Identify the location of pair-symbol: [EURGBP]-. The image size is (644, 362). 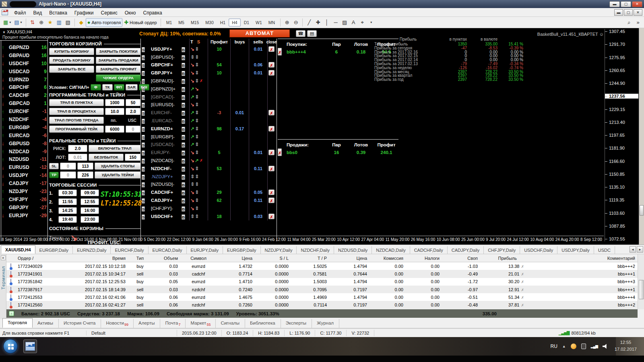
(165, 137).